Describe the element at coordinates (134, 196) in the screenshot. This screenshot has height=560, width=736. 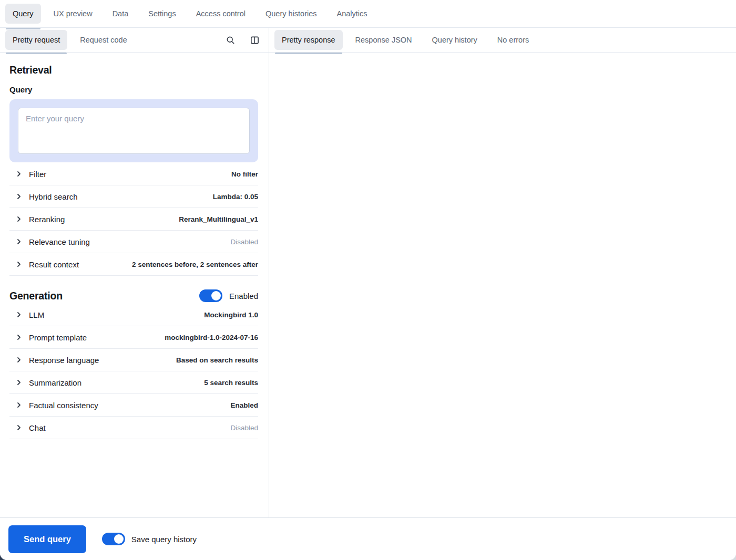
I see `accordion-row-hybrid-search: Hybrid search Lambda: 0.05` at that location.